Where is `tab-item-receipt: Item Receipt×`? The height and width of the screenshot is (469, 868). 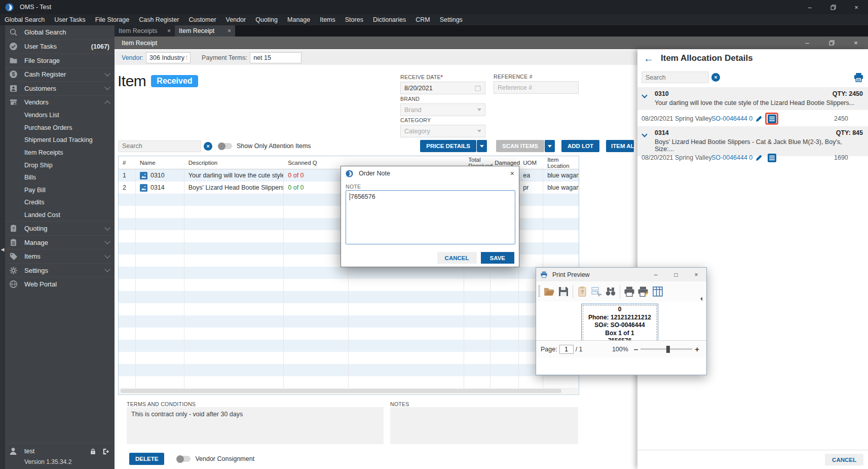 tab-item-receipt: Item Receipt× is located at coordinates (205, 31).